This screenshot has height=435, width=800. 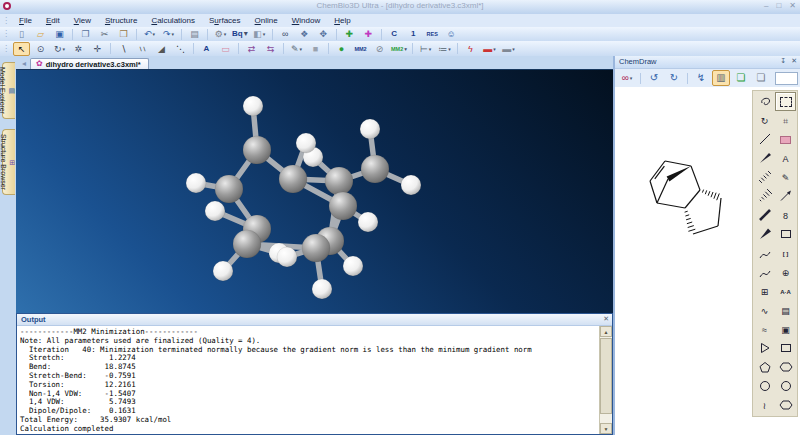 What do you see at coordinates (606, 380) in the screenshot?
I see `output-scrollbar: ▲ ▼` at bounding box center [606, 380].